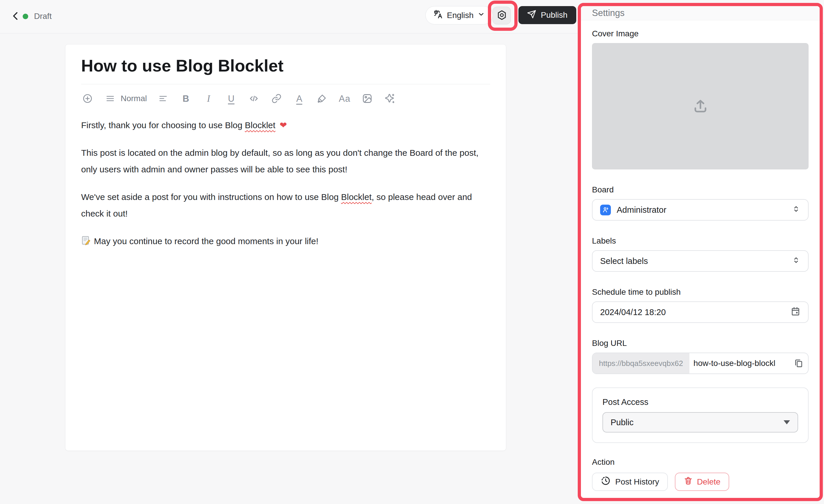  I want to click on chevron-left-icon, so click(16, 16).